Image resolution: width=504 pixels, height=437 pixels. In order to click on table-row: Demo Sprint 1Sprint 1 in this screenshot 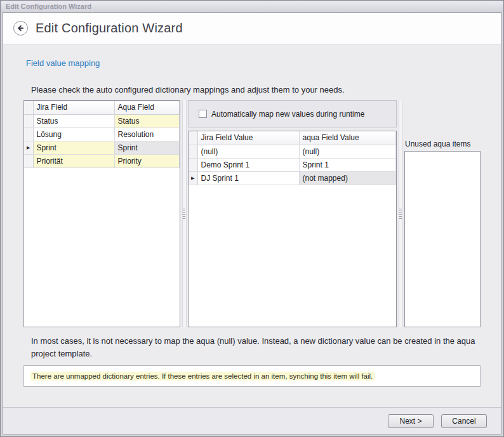, I will do `click(292, 165)`.